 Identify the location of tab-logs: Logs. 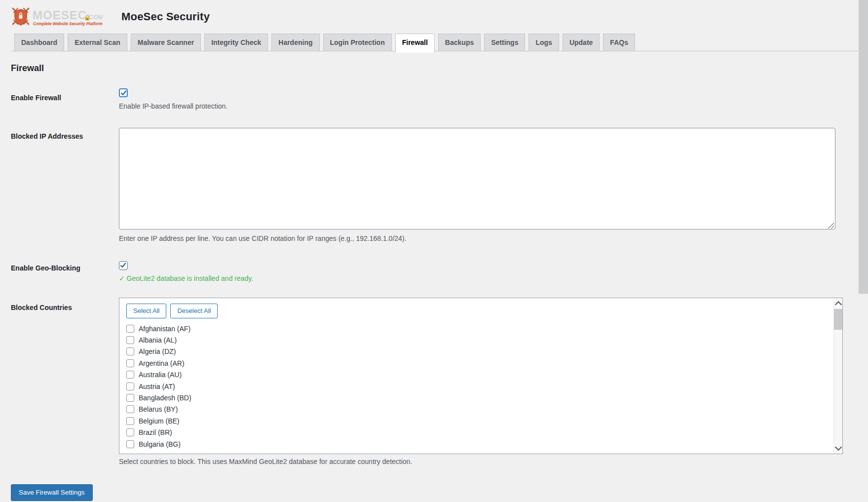
(544, 42).